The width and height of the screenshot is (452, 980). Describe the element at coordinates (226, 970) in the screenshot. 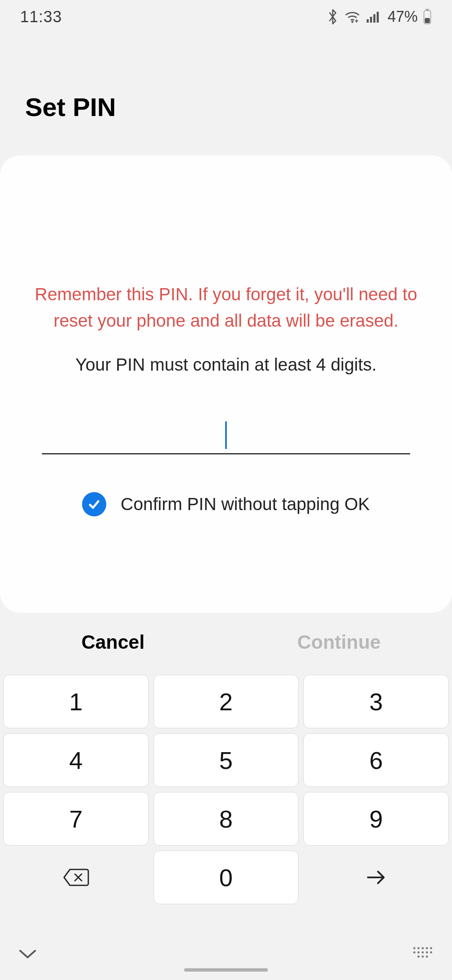

I see `gesture-handle` at that location.